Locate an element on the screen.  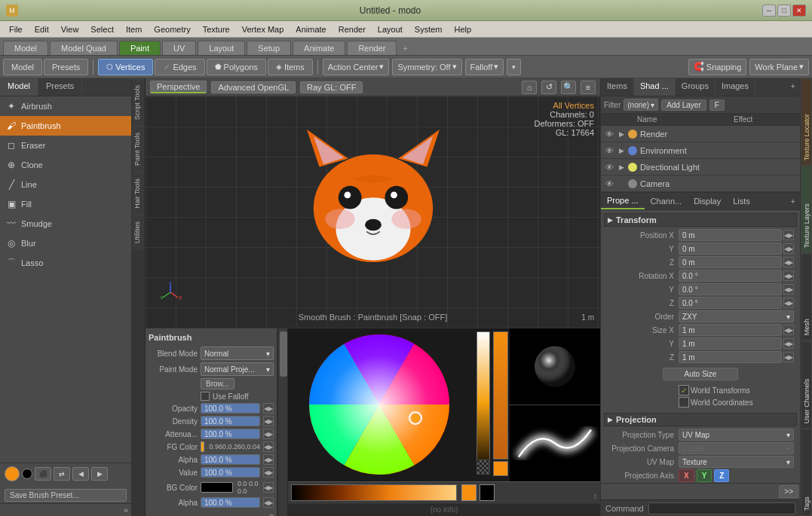
fg-color-arrow: ◀▶ is located at coordinates (268, 447).